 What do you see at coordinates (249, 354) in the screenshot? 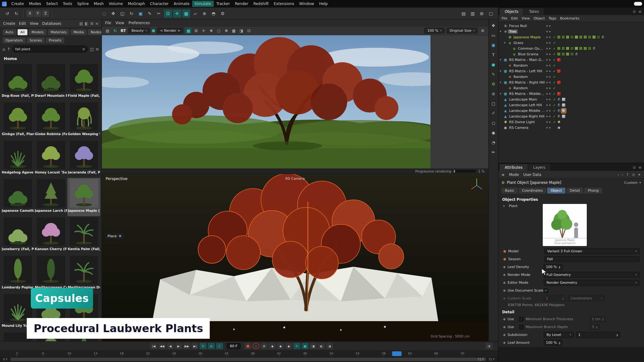
I see `timeline-ruler: 2610141822263034384246505458626670` at bounding box center [249, 354].